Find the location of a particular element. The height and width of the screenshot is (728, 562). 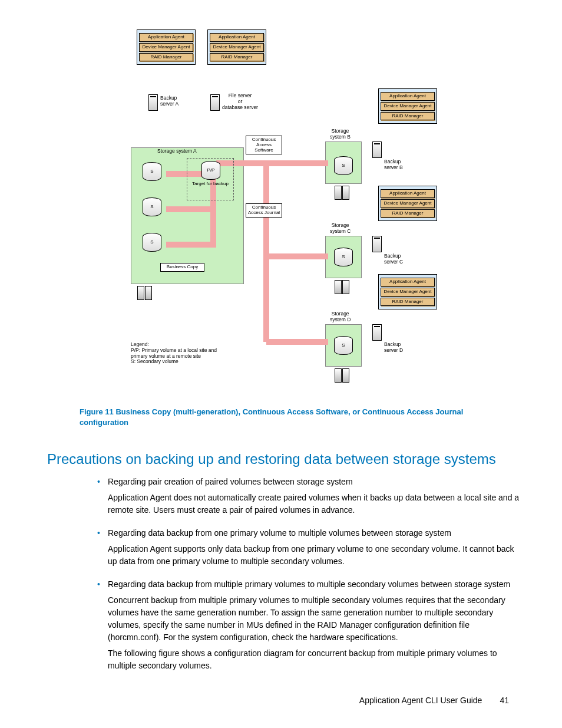

bullet-body: Application Agent does not automatically… is located at coordinates (315, 504).